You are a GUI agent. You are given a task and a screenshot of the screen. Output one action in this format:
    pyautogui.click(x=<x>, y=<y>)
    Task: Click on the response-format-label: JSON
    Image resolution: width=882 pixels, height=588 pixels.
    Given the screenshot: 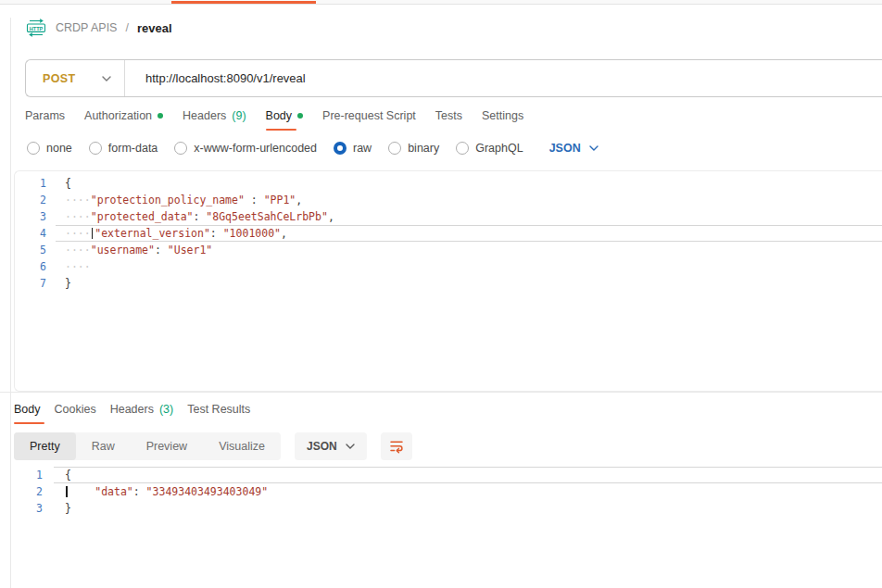 What is the action you would take?
    pyautogui.click(x=322, y=446)
    